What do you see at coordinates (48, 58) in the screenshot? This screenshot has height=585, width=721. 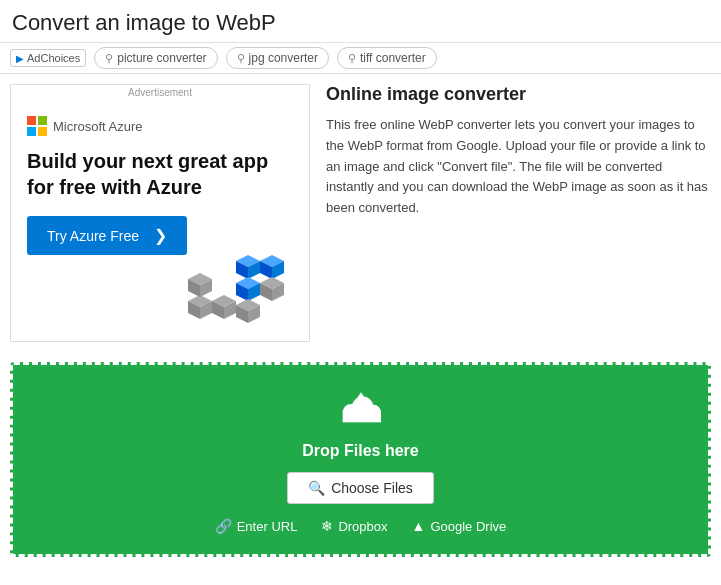 I see `adchoices-badge: ▶ AdChoices` at bounding box center [48, 58].